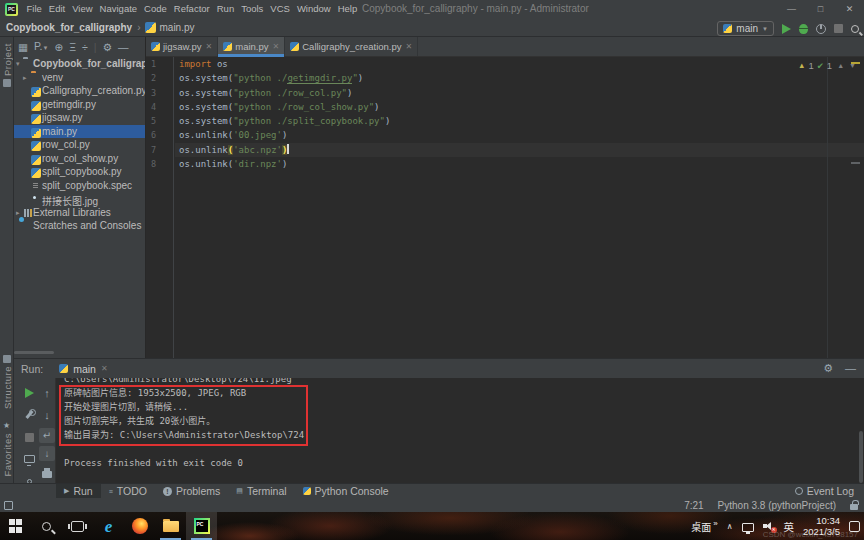 The width and height of the screenshot is (864, 540). What do you see at coordinates (46, 526) in the screenshot?
I see `taskbar-search-icon` at bounding box center [46, 526].